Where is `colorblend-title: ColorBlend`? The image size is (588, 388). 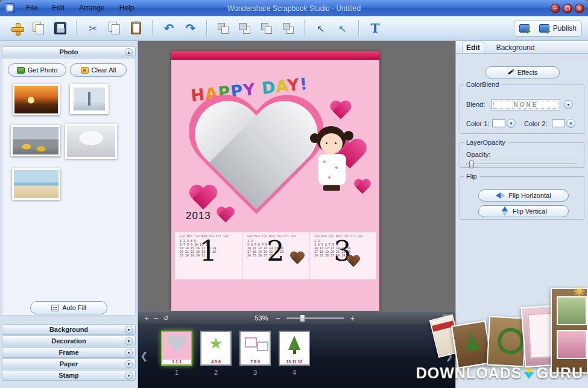 colorblend-title: ColorBlend is located at coordinates (482, 84).